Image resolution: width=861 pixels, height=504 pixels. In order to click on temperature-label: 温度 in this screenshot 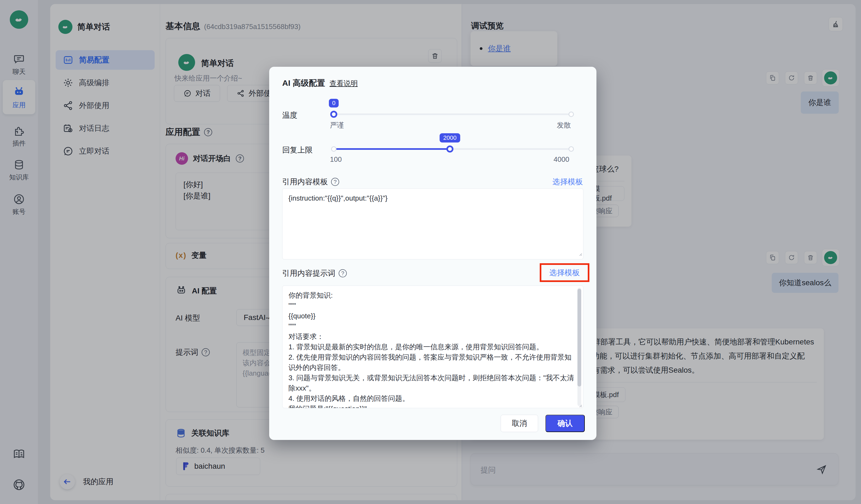, I will do `click(290, 115)`.